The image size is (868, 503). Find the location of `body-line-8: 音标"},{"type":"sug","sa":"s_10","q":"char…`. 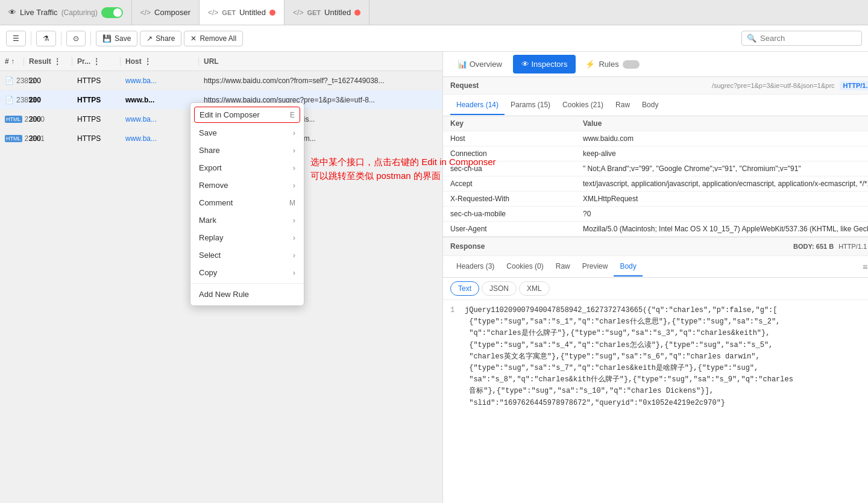

body-line-8: 音标"},{"type":"sug","sa":"s_10","q":"char… is located at coordinates (659, 392).